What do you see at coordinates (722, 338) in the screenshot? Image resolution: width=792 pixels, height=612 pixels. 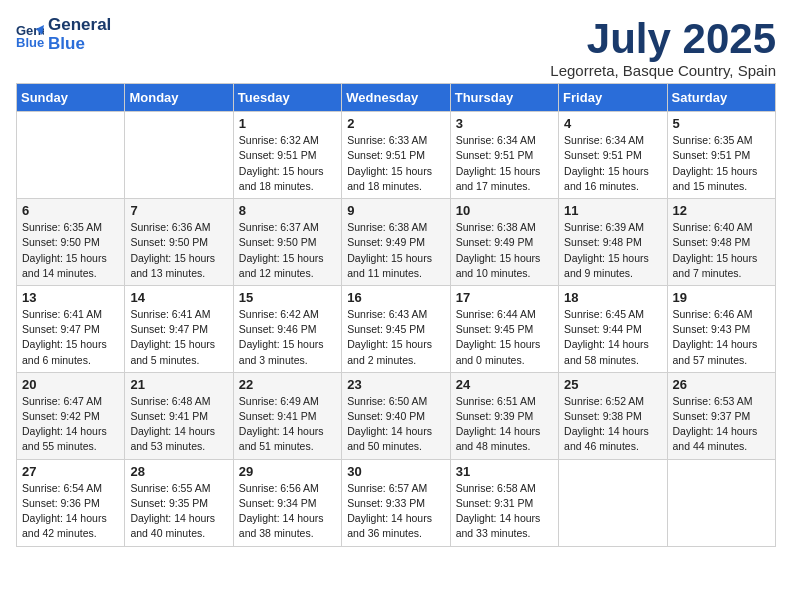 I see `day-info: Sunrise: 6:46 AM Sunset: 9:43 PM Dayligh…` at bounding box center [722, 338].